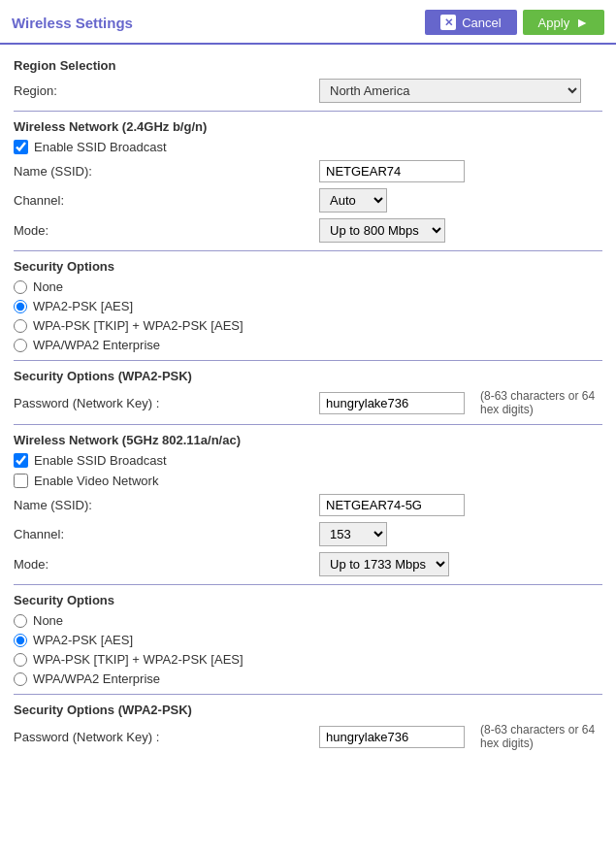 This screenshot has height=851, width=616. Describe the element at coordinates (353, 200) in the screenshot. I see `channel-24-select: Auto` at that location.